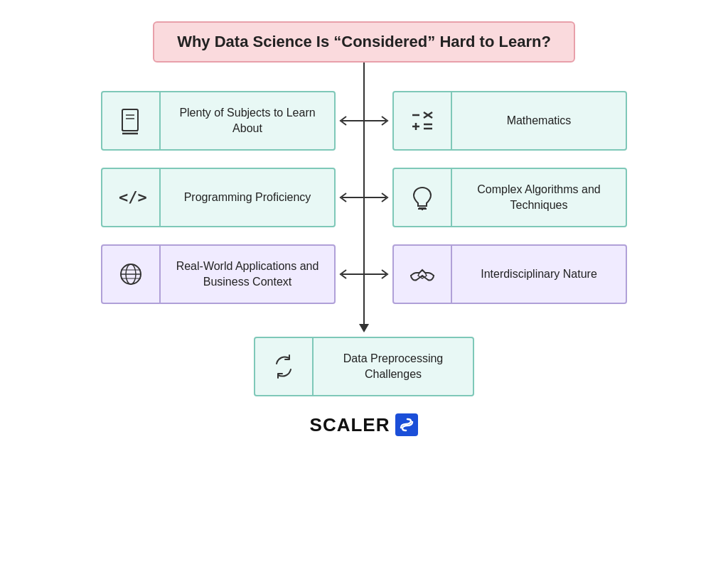 The width and height of the screenshot is (728, 569). I want to click on globe-icon, so click(131, 274).